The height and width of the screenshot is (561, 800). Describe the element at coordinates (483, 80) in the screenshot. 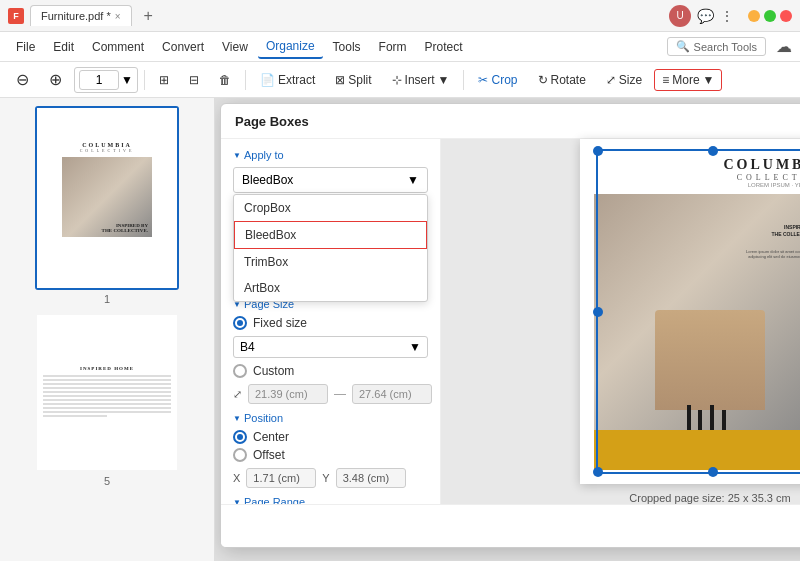

I see `crop-icon: ✂` at that location.